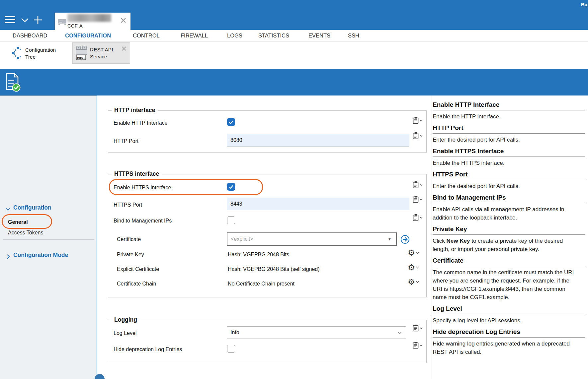 The image size is (588, 379). I want to click on document-check-icon, so click(13, 83).